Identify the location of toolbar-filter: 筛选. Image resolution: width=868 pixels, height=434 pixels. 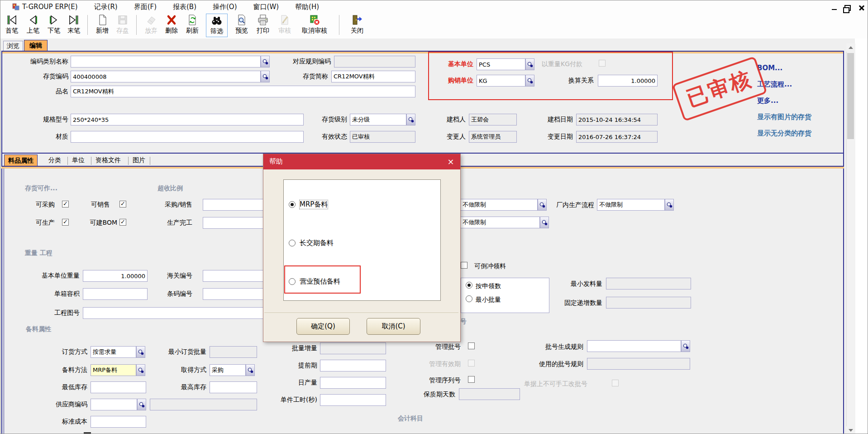
(217, 25).